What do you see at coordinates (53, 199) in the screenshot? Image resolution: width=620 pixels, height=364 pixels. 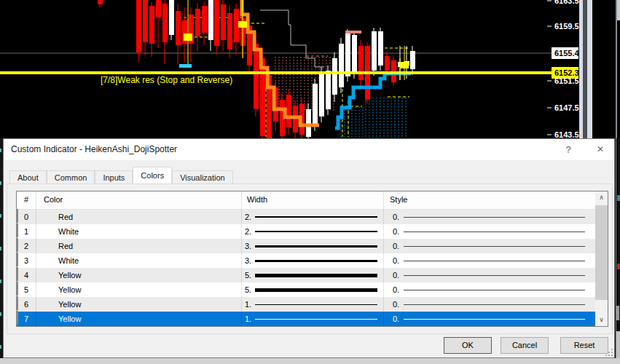 I see `column-header-color: Color` at bounding box center [53, 199].